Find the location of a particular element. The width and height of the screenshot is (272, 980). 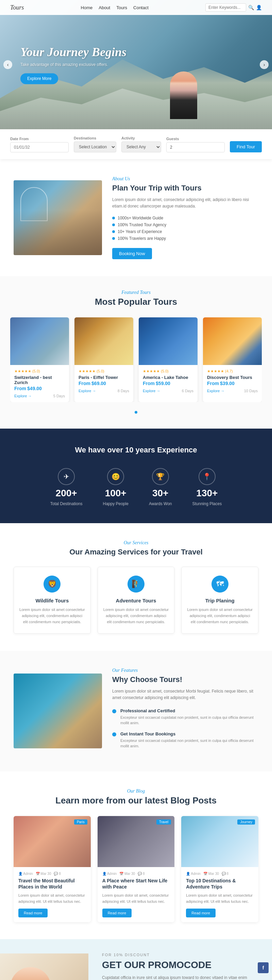

hero-title: Your Journey Begins is located at coordinates (73, 52).